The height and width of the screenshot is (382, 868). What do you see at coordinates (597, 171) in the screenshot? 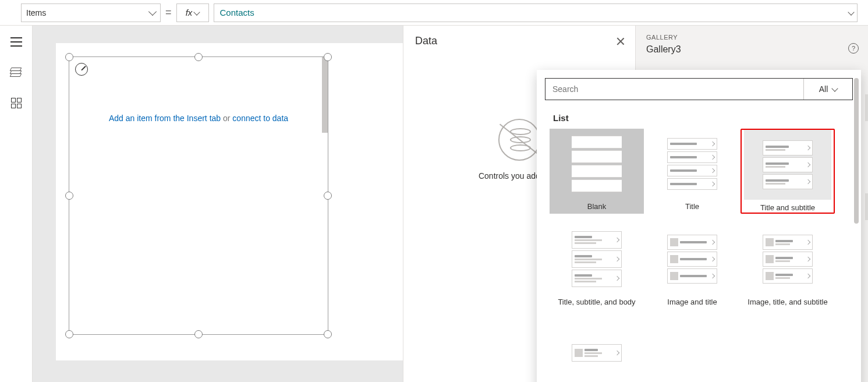
I see `layout-tile-blank: Blank` at bounding box center [597, 171].